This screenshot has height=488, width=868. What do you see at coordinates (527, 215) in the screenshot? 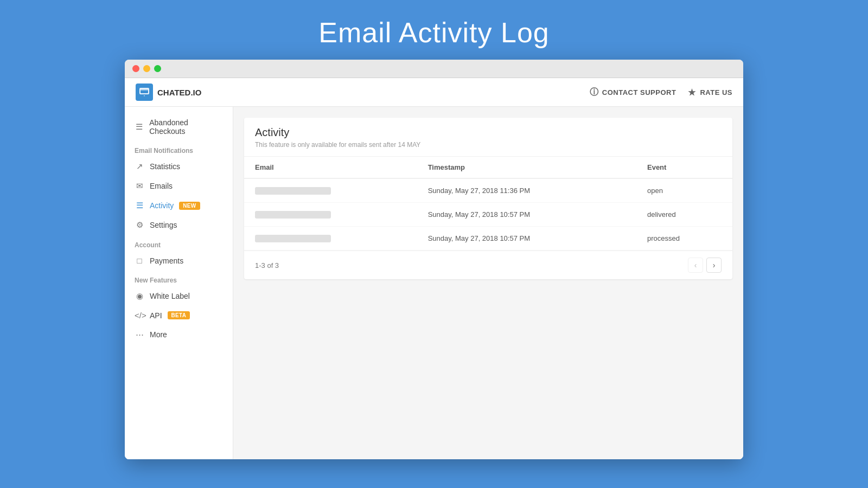
I see `table-cell-timestamp-2: Sunday, May 27, 2018 10:57 PM` at bounding box center [527, 215].